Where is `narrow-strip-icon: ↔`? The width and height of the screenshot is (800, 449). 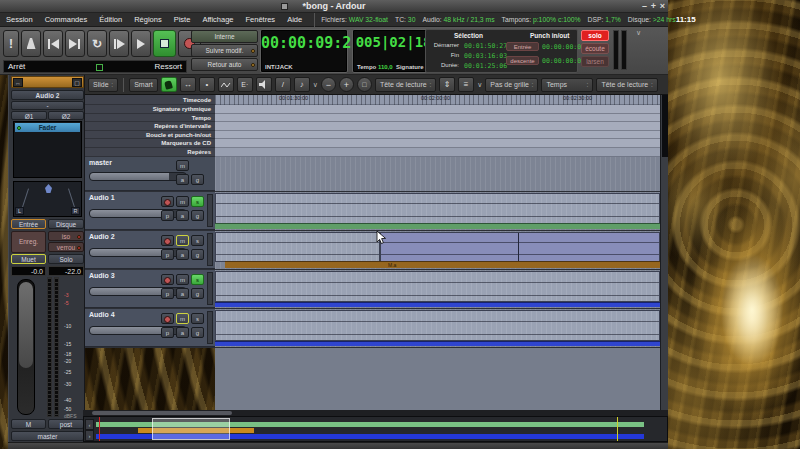
narrow-strip-icon: ↔ is located at coordinates (18, 82).